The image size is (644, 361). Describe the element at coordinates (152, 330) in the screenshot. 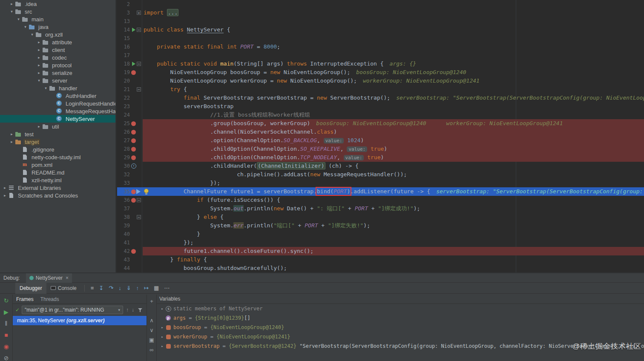

I see `scroll-down-icon: ∨` at that location.